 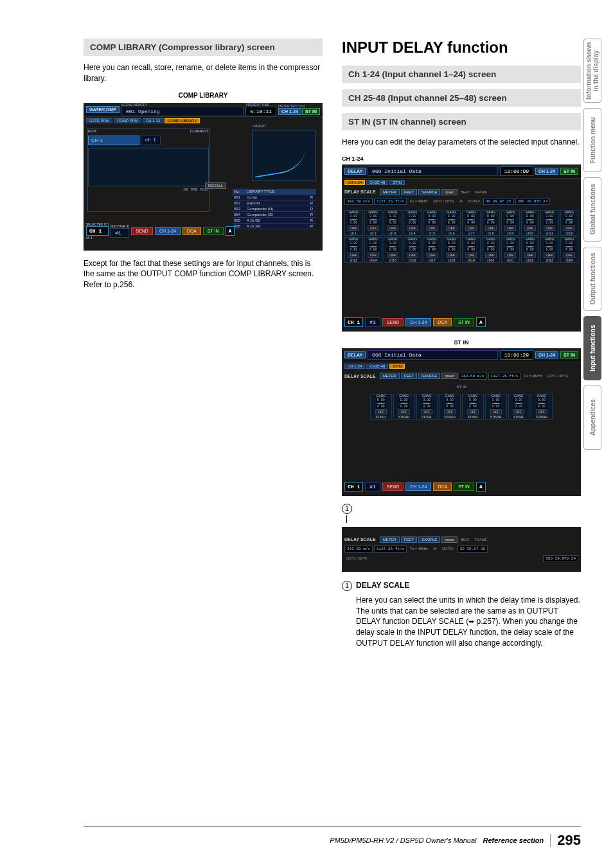 What do you see at coordinates (592, 140) in the screenshot?
I see `side-tab-function-menu: Function menu` at bounding box center [592, 140].